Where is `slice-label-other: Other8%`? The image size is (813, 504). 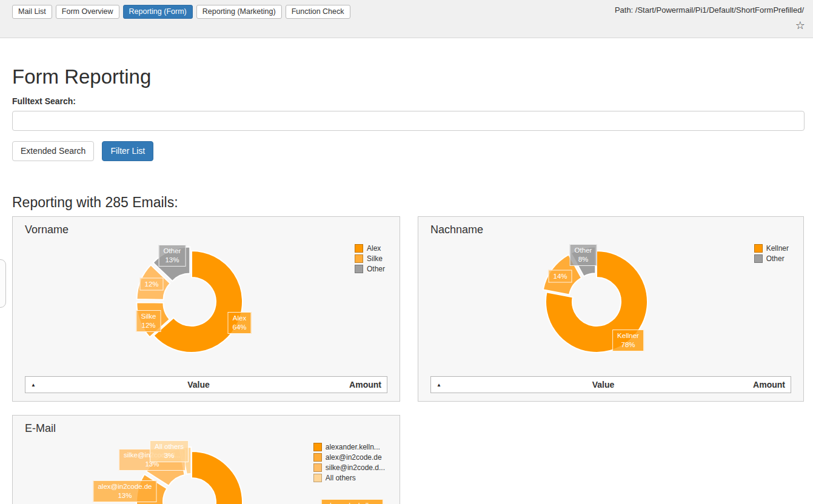 slice-label-other: Other8% is located at coordinates (583, 255).